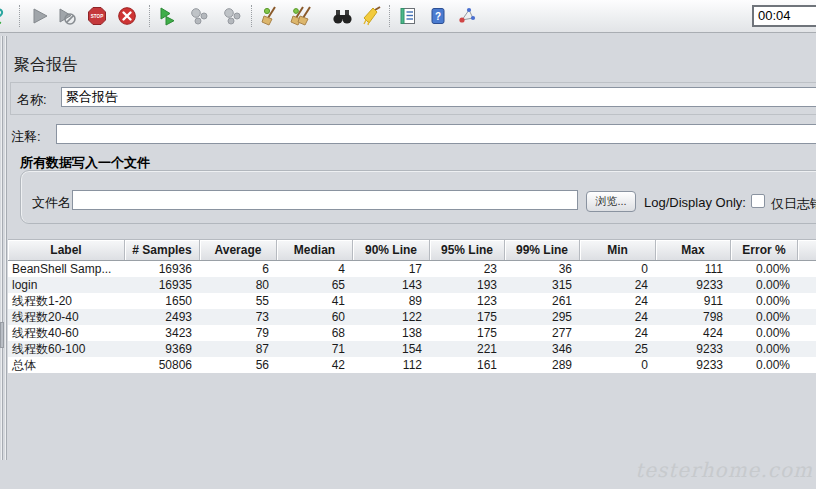 The height and width of the screenshot is (489, 816). Describe the element at coordinates (66, 333) in the screenshot. I see `table-cell: 线程数40-60` at that location.